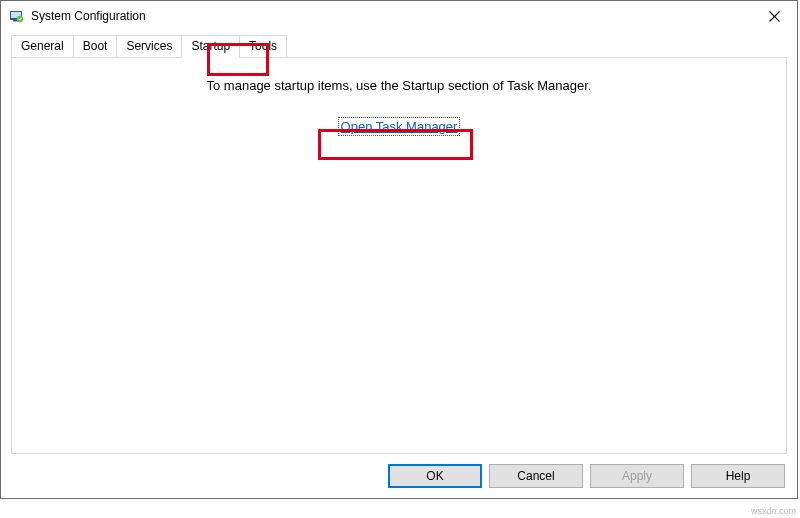 The width and height of the screenshot is (800, 518). I want to click on close-button, so click(774, 16).